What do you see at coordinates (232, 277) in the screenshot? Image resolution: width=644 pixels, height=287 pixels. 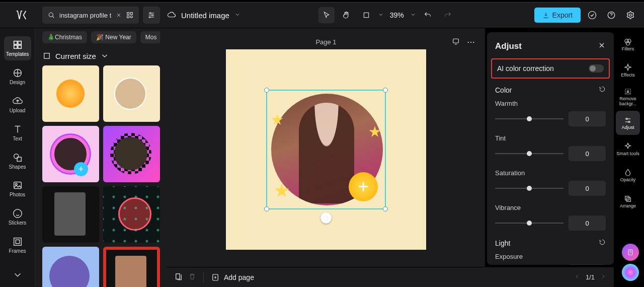 I see `add-page-button: Add page` at bounding box center [232, 277].